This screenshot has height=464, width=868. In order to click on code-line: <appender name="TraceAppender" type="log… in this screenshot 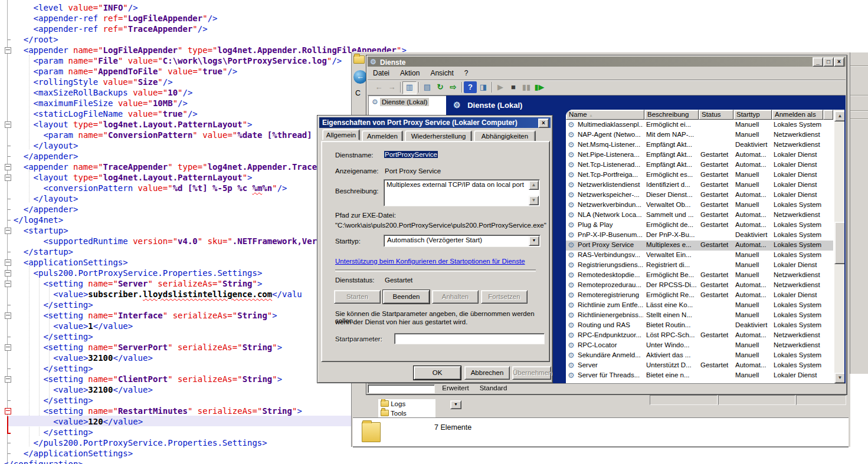, I will do `click(168, 167)`.